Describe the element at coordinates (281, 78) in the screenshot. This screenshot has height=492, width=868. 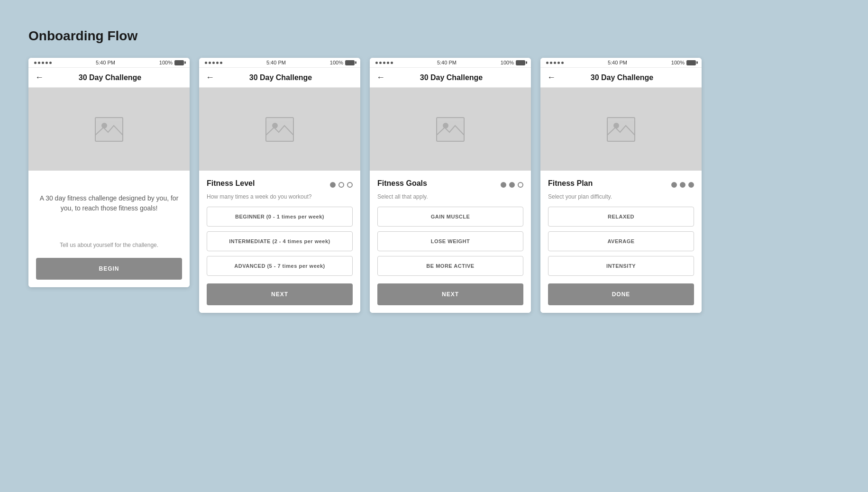
I see `nav-title-2: 30 Day Challenge` at that location.